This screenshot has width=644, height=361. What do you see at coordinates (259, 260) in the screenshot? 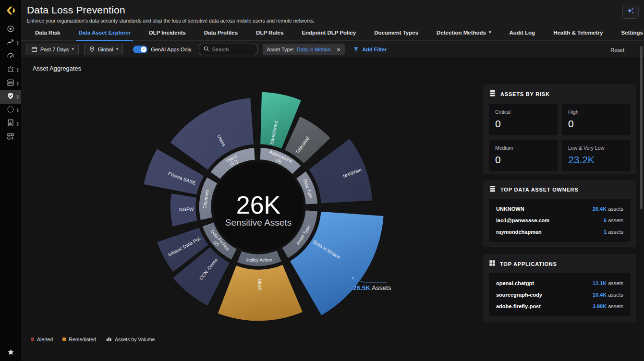
I see `svg-text: Policy Action` at bounding box center [259, 260].